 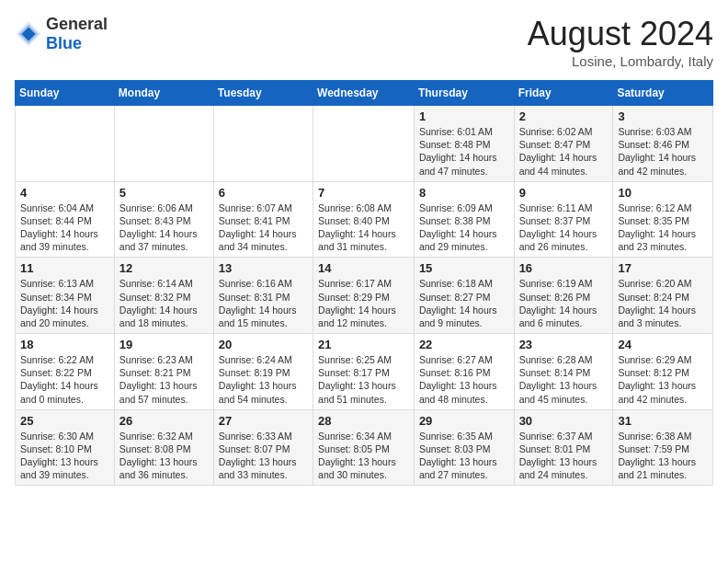 What do you see at coordinates (77, 44) in the screenshot?
I see `logo-blue: Blue` at bounding box center [77, 44].